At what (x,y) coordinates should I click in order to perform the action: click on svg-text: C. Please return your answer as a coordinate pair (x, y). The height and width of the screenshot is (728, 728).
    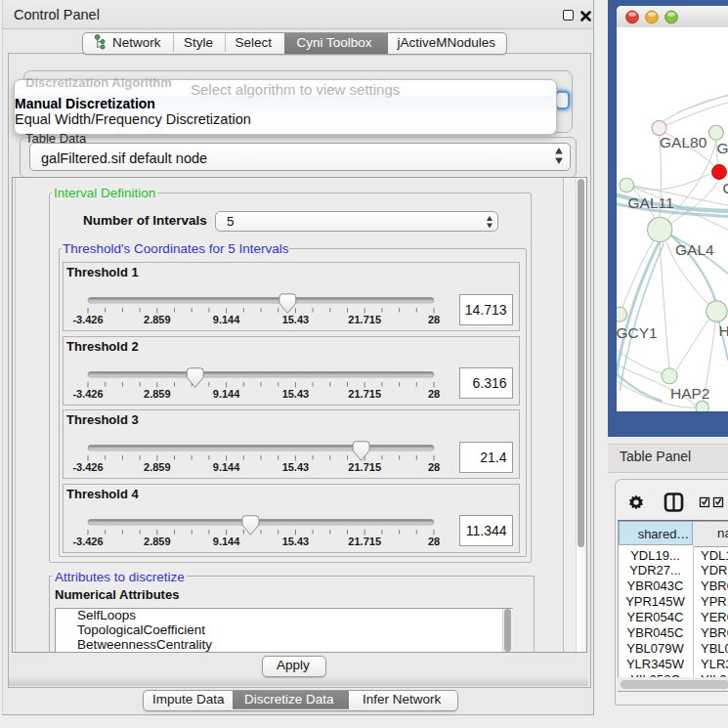
    Looking at the image, I should click on (725, 188).